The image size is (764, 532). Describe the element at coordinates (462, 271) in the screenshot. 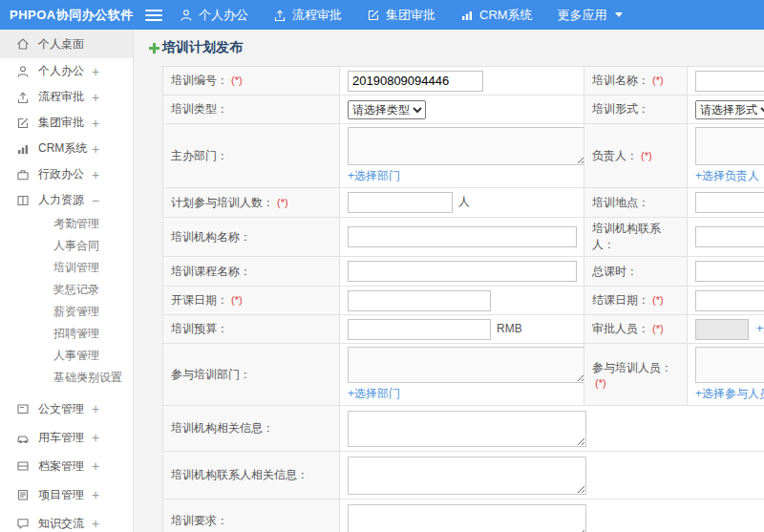

I see `course-name-input` at that location.